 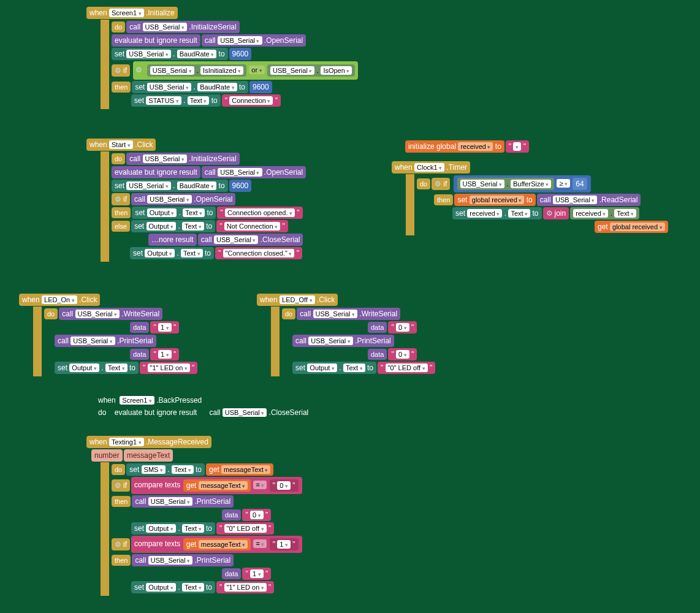 I want to click on set-baudrate: set USB_Serial . BaudRate to, so click(x=170, y=54).